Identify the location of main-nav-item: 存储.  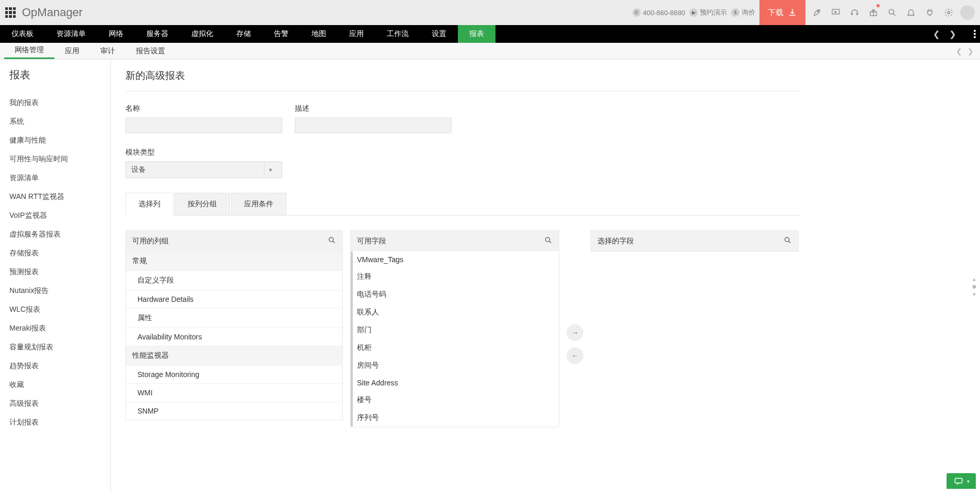
(244, 34).